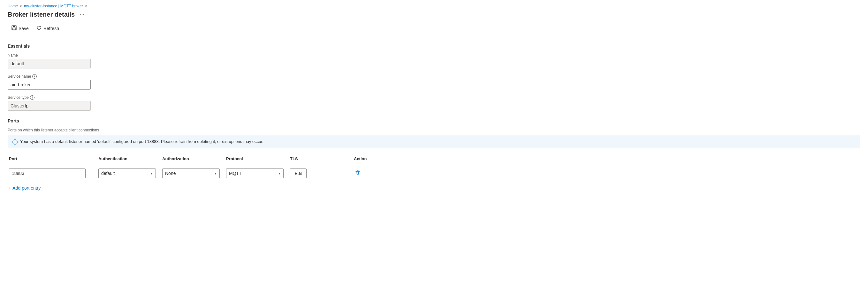 Image resolution: width=868 pixels, height=306 pixels. I want to click on delete-row-button, so click(358, 173).